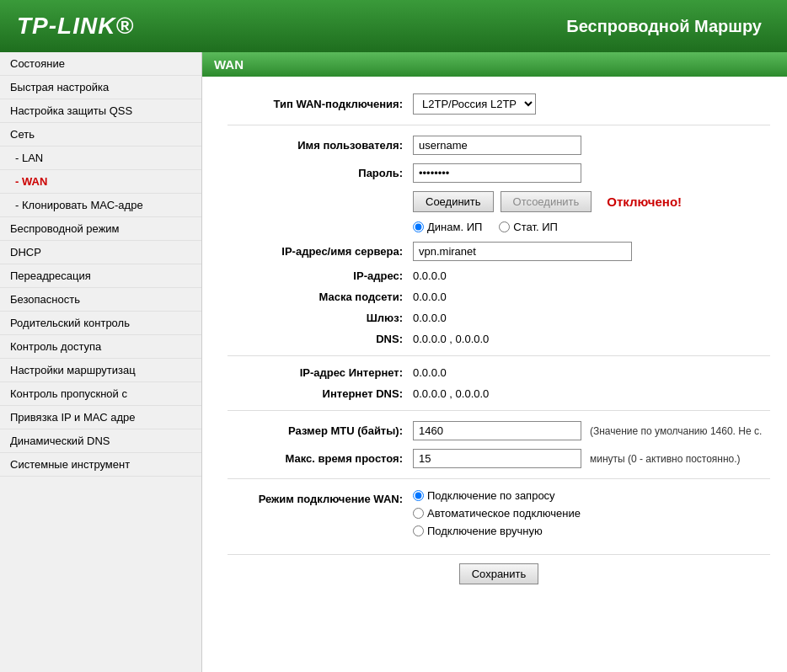 This screenshot has height=672, width=787. Describe the element at coordinates (495, 64) in the screenshot. I see `section-title: WAN` at that location.